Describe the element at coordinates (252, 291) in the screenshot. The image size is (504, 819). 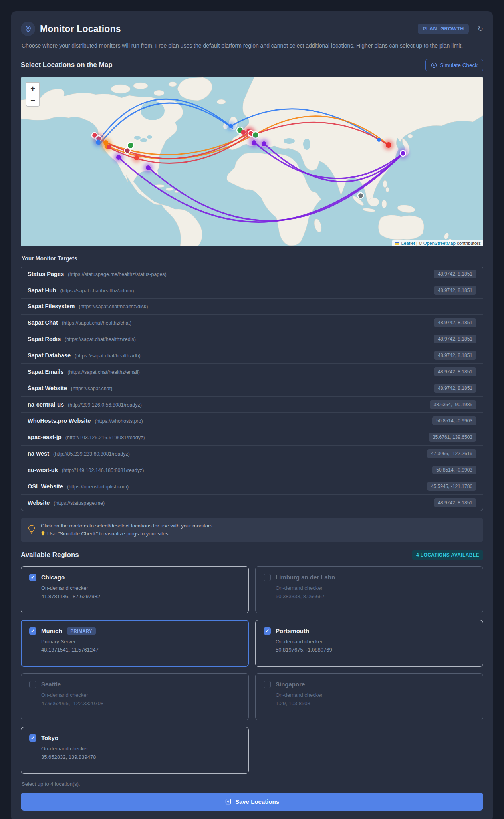
I see `monitor-target-row: Sapat Hub(https://sapat.chat/healthz/adm…` at that location.